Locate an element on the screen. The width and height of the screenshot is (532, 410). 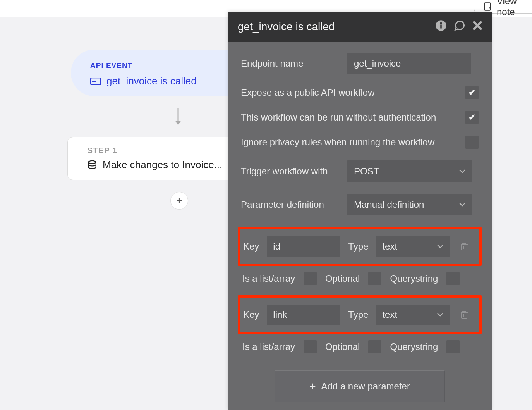
trigger-row: Trigger workflow with POST is located at coordinates (360, 171).